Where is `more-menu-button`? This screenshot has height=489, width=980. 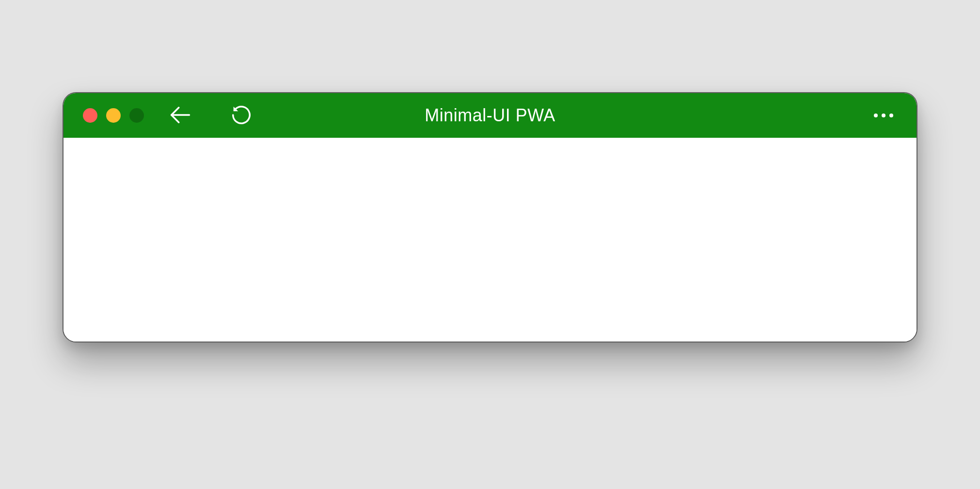
more-menu-button is located at coordinates (884, 115).